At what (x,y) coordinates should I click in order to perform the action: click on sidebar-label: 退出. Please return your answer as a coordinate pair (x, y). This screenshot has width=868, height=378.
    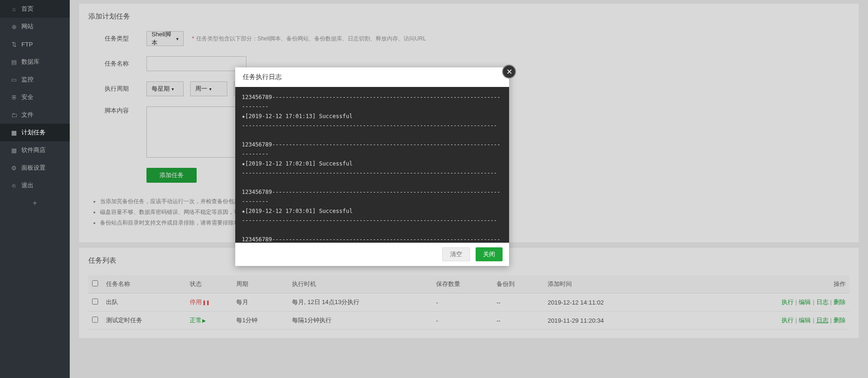
    Looking at the image, I should click on (27, 186).